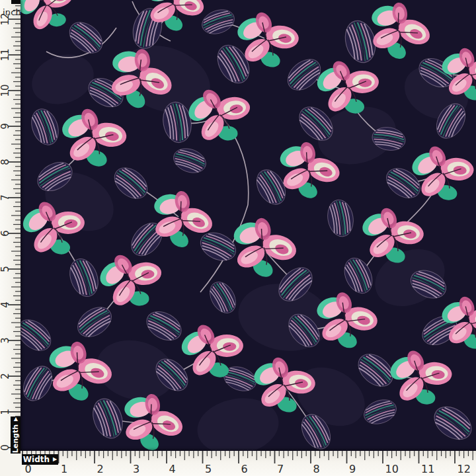 The height and width of the screenshot is (476, 476). What do you see at coordinates (11, 238) in the screenshot?
I see `length-ruler: 0123456789101112` at bounding box center [11, 238].